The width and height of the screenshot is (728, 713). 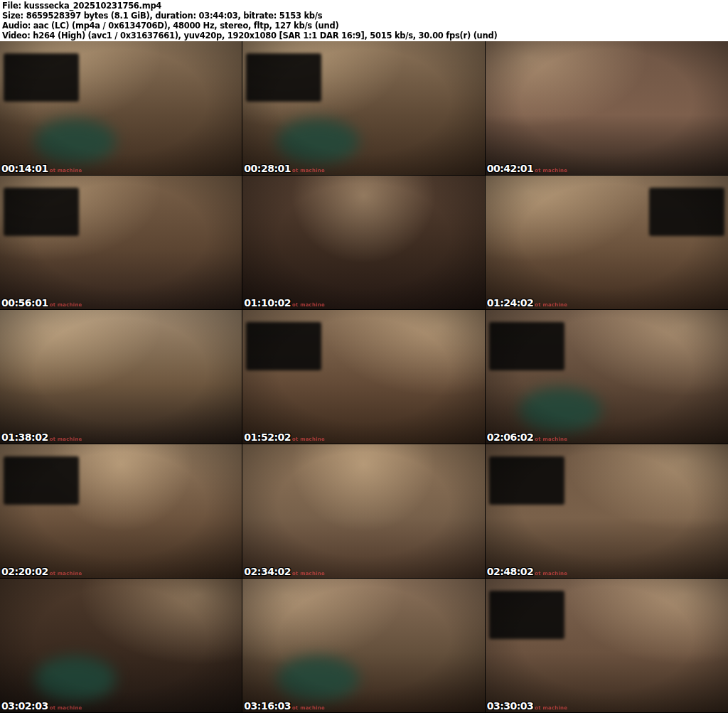 I want to click on timestamp-overlay: 01:10:02ot machine, so click(x=284, y=303).